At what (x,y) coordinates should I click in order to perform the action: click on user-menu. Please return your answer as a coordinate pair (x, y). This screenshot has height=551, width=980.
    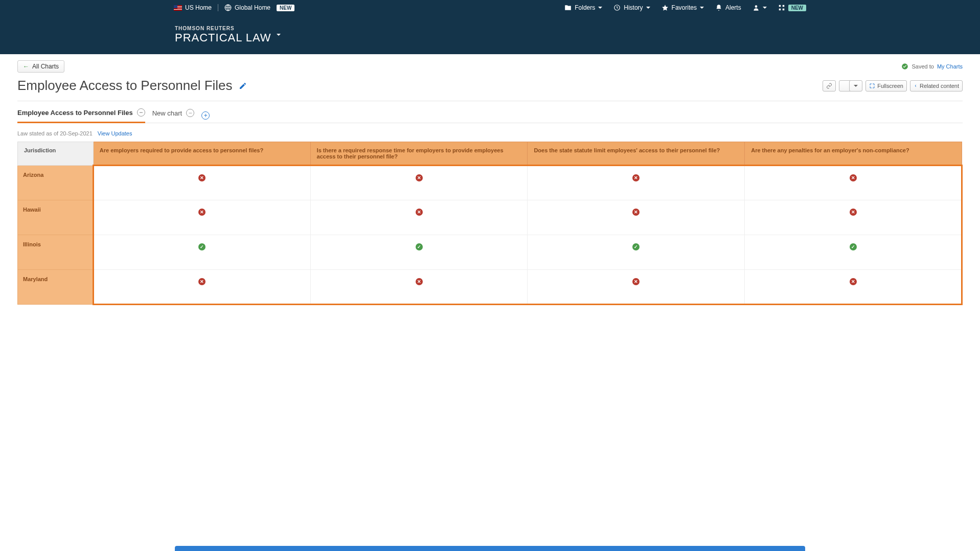
    Looking at the image, I should click on (760, 8).